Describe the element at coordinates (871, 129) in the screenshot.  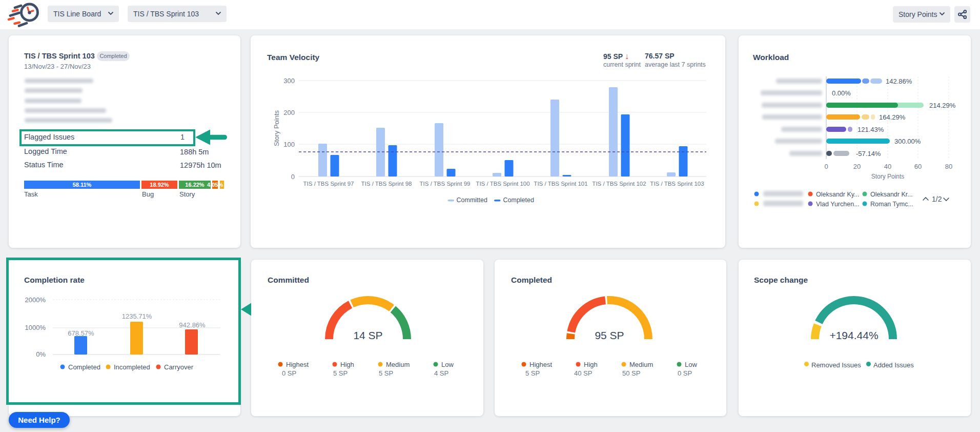
I see `svg-text: 121.43%` at that location.